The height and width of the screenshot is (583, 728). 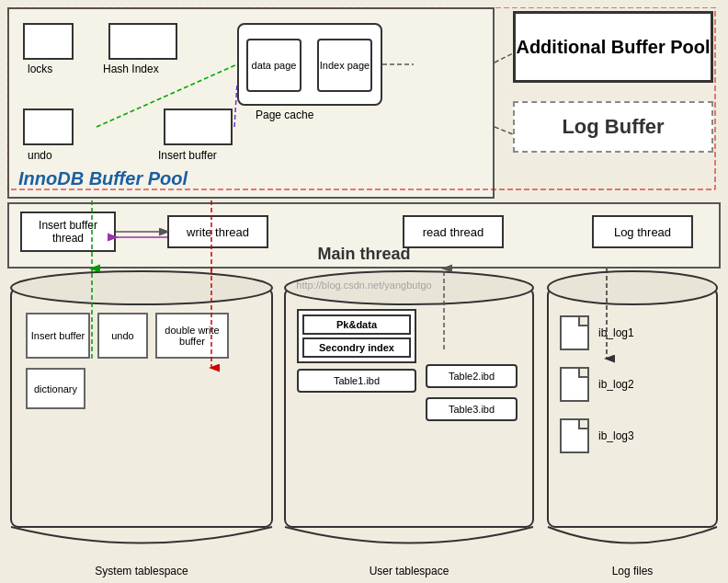 I want to click on log-file-1-icon, so click(x=574, y=333).